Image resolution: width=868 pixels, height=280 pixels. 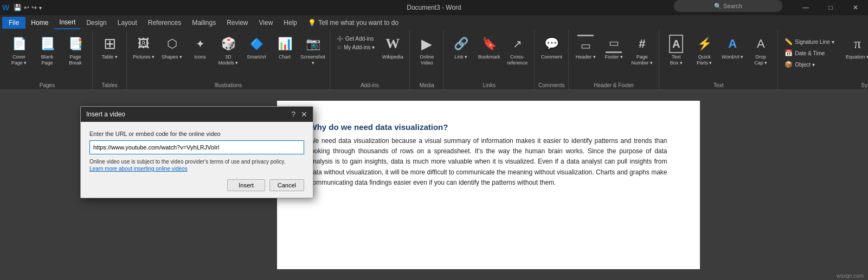 I want to click on comment-button: 💬 Comment, so click(x=551, y=48).